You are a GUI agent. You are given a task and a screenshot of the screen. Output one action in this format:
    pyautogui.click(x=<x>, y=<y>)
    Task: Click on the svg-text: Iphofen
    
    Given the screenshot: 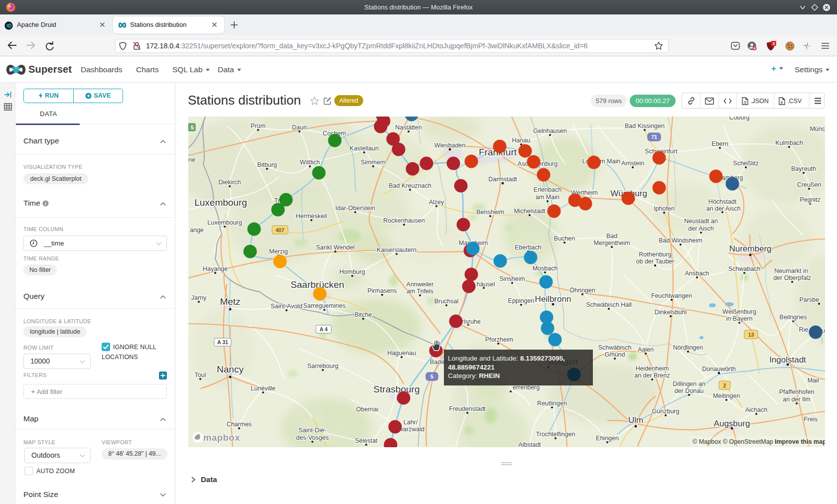 What is the action you would take?
    pyautogui.click(x=664, y=209)
    